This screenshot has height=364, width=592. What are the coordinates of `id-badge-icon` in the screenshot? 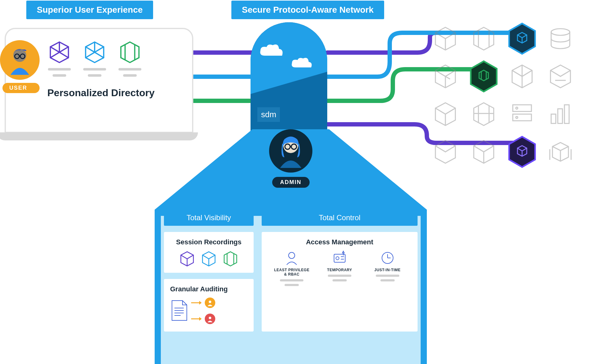 It's located at (340, 258).